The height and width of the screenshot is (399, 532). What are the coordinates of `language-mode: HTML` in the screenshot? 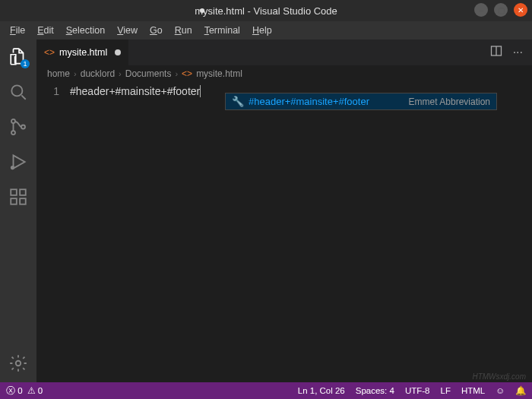 It's located at (473, 391).